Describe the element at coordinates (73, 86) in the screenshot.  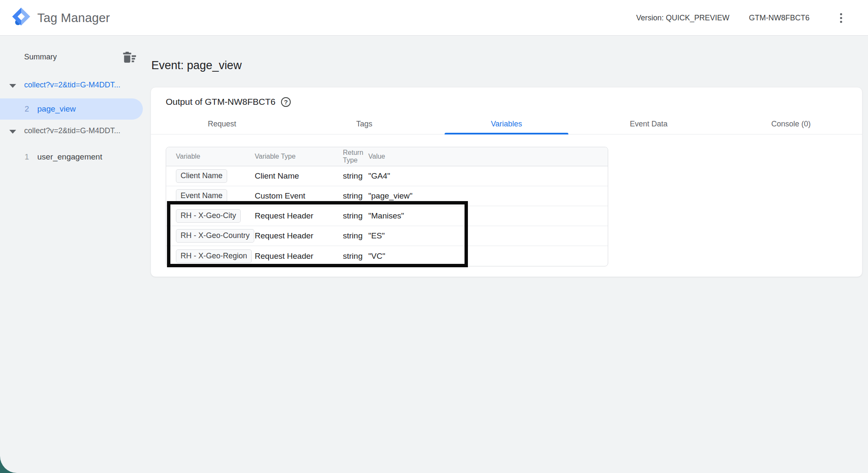
I see `request-group-1: collect?v=2&tid=G-M4DDT...` at that location.